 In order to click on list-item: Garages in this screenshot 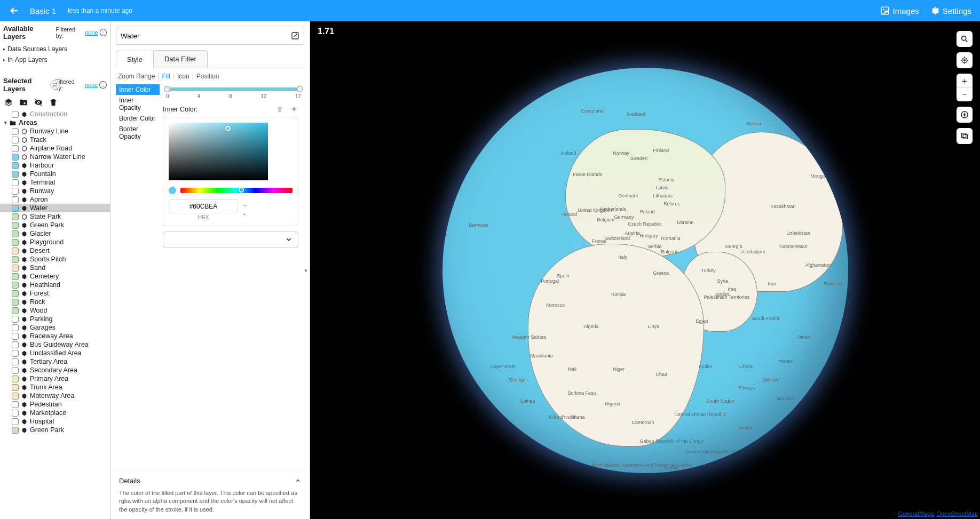, I will do `click(55, 328)`.